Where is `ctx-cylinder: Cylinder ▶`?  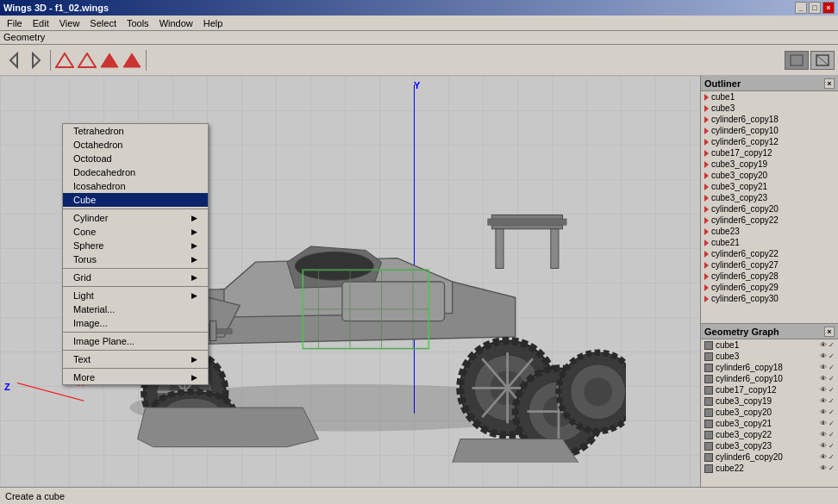 ctx-cylinder: Cylinder ▶ is located at coordinates (135, 218).